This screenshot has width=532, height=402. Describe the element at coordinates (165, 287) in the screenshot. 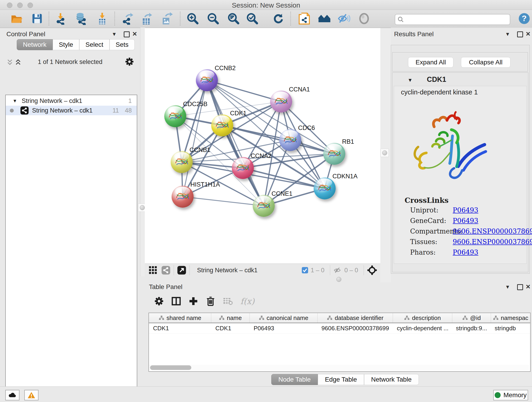

I see `table-panel-title: Table Panel` at that location.